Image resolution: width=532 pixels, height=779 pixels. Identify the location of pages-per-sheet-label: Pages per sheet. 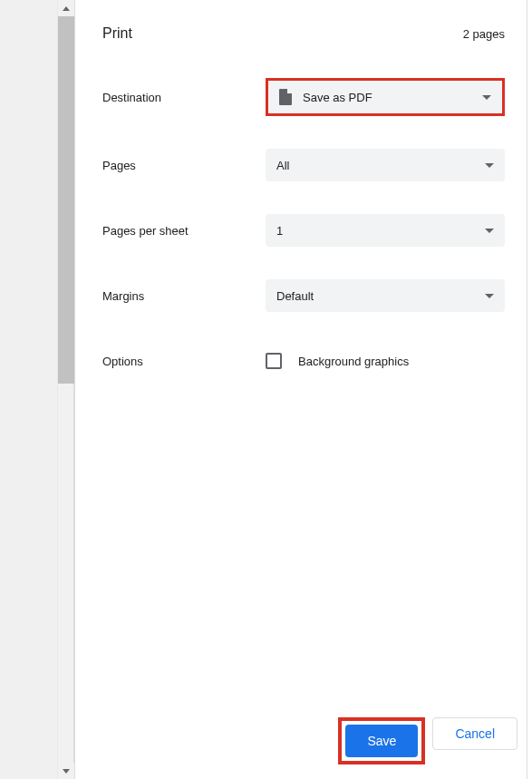
(184, 230).